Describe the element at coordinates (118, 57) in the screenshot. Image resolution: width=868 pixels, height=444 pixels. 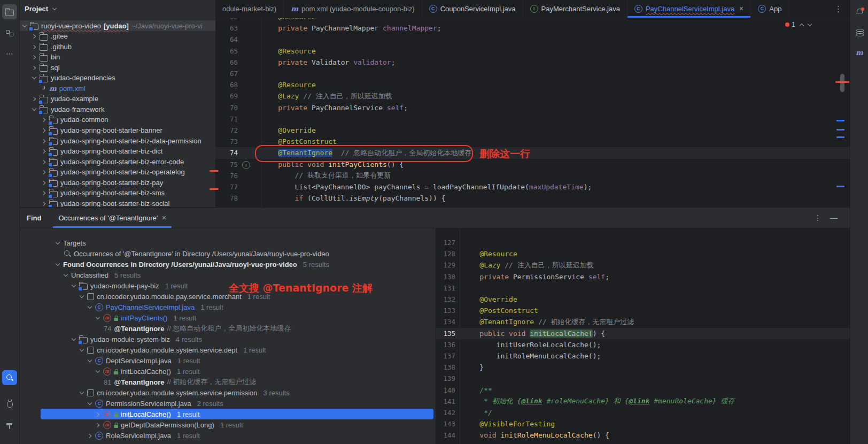
I see `project-tree-row: bin` at that location.